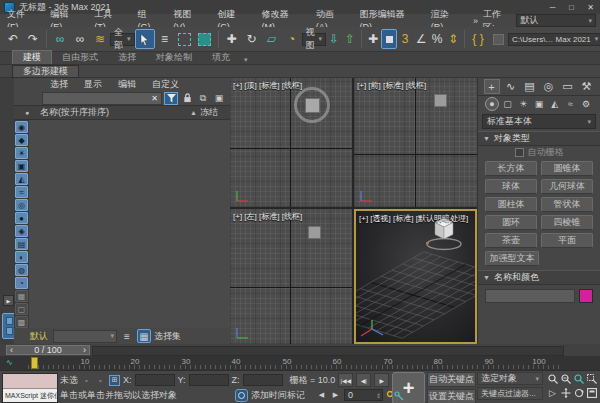 The image size is (600, 403). What do you see at coordinates (539, 278) in the screenshot?
I see `rollout-name-color: ▼ 名称和颜色` at bounding box center [539, 278].